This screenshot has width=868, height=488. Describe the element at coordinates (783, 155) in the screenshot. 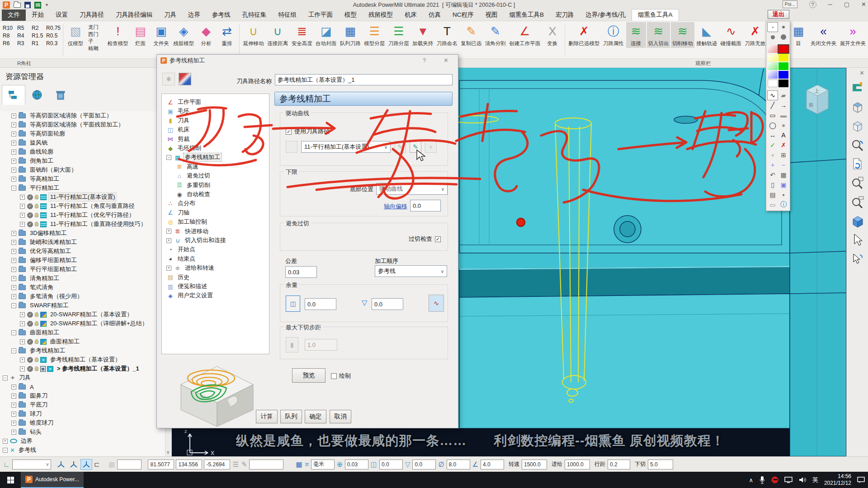

I see `magnify-icon: ⊞` at that location.